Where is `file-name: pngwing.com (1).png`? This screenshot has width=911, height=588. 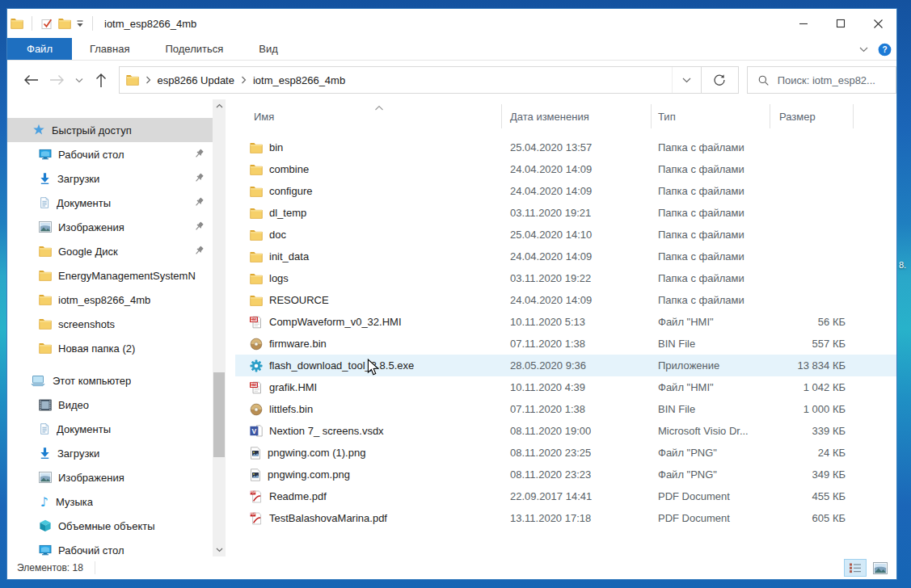
file-name: pngwing.com (1).png is located at coordinates (317, 452).